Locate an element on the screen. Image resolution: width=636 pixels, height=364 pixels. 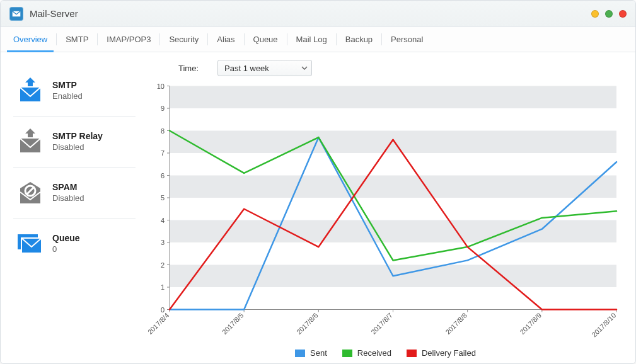
tab-label: Backup is located at coordinates (359, 39).